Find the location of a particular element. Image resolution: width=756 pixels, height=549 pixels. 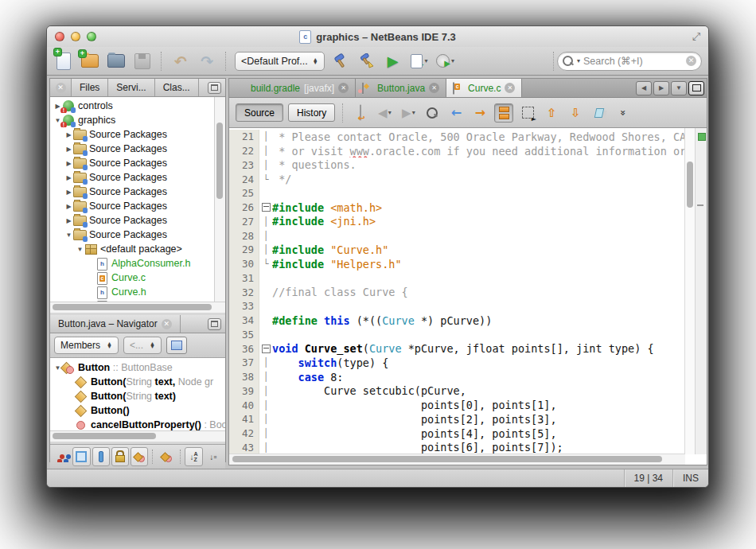

code-line: 43│ points[6], points[7]); is located at coordinates (457, 448).